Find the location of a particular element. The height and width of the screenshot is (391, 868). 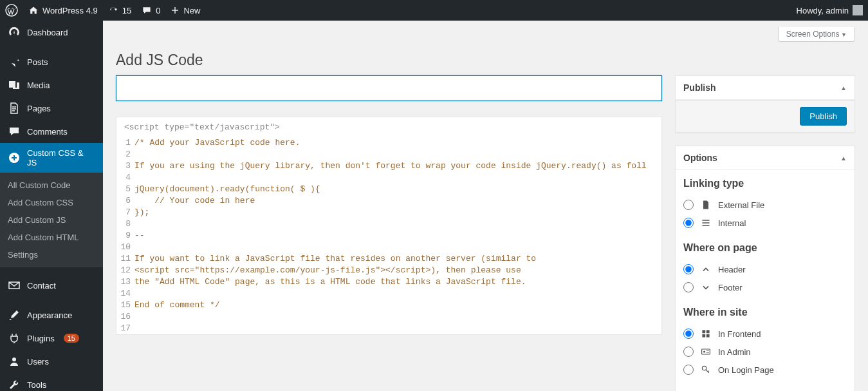

where-header-radio is located at coordinates (688, 269).